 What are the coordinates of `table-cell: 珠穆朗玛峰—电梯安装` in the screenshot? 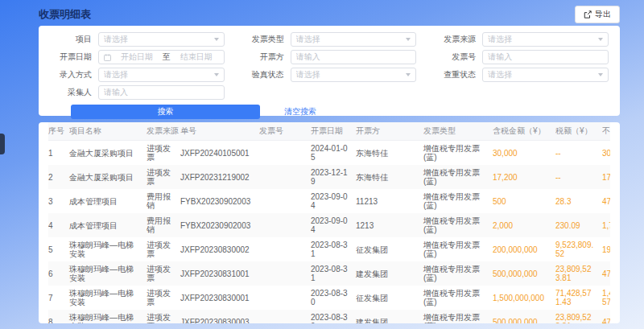 It's located at (108, 249).